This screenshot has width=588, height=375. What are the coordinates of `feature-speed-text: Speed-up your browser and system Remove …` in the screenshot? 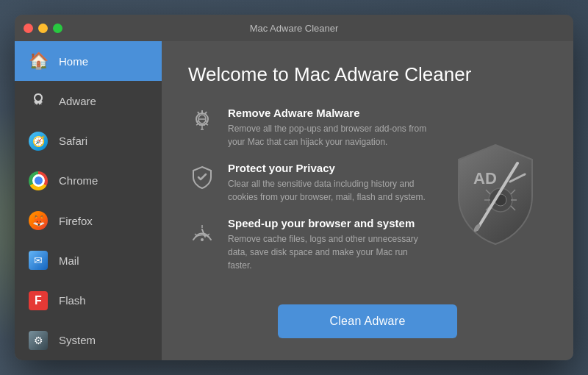 It's located at (329, 244).